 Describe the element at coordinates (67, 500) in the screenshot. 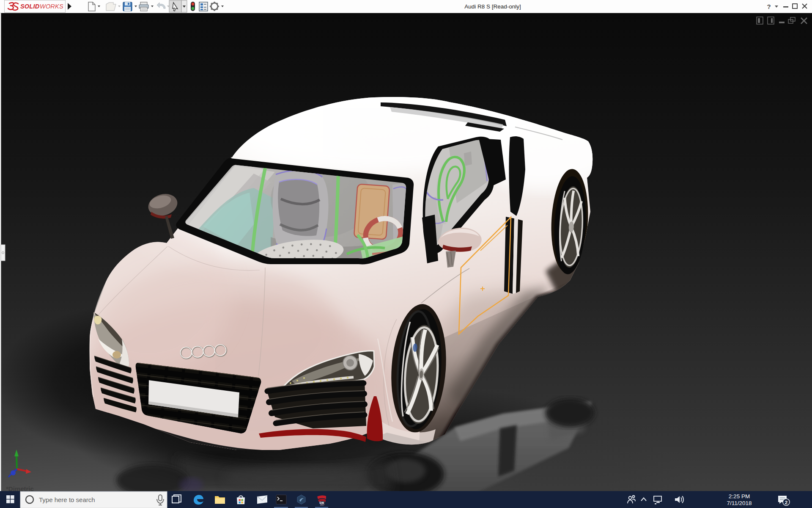

I see `svg-text: Type here to search` at that location.